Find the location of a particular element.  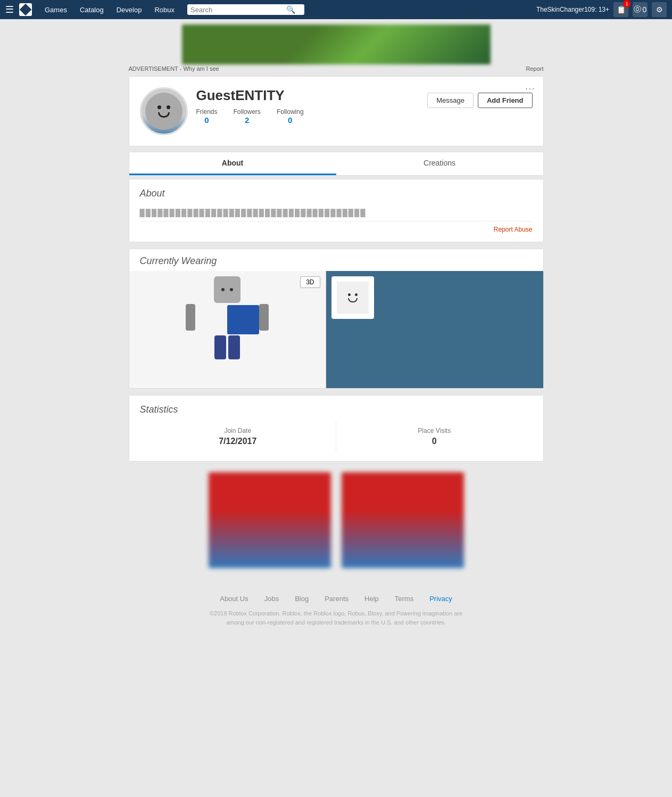

footer-terms: Terms is located at coordinates (404, 598).